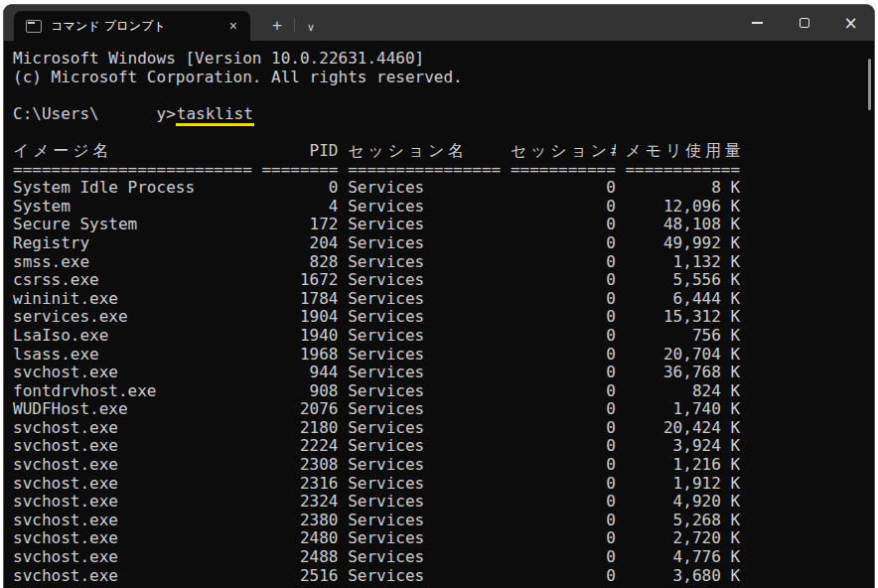 The image size is (878, 588). Describe the element at coordinates (682, 503) in the screenshot. I see `process-mem-usage: 4,920 K` at that location.